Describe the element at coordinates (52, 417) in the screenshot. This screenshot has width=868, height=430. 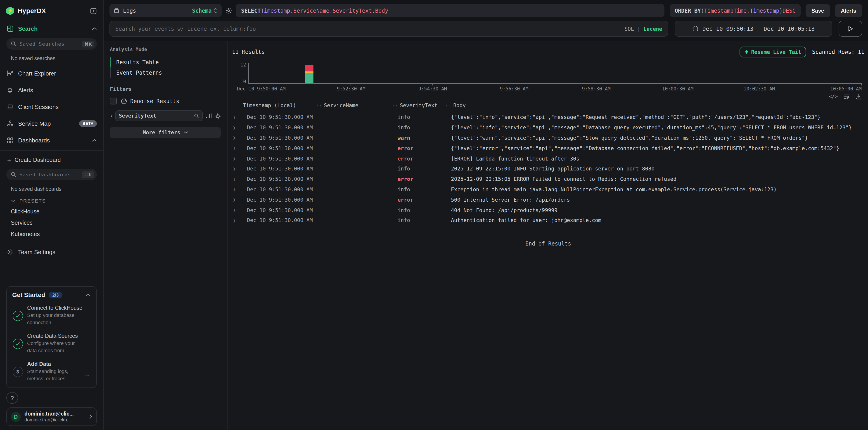
I see `user-profile-card: D dominic.tran@clic... dominic.tran@clic…` at that location.